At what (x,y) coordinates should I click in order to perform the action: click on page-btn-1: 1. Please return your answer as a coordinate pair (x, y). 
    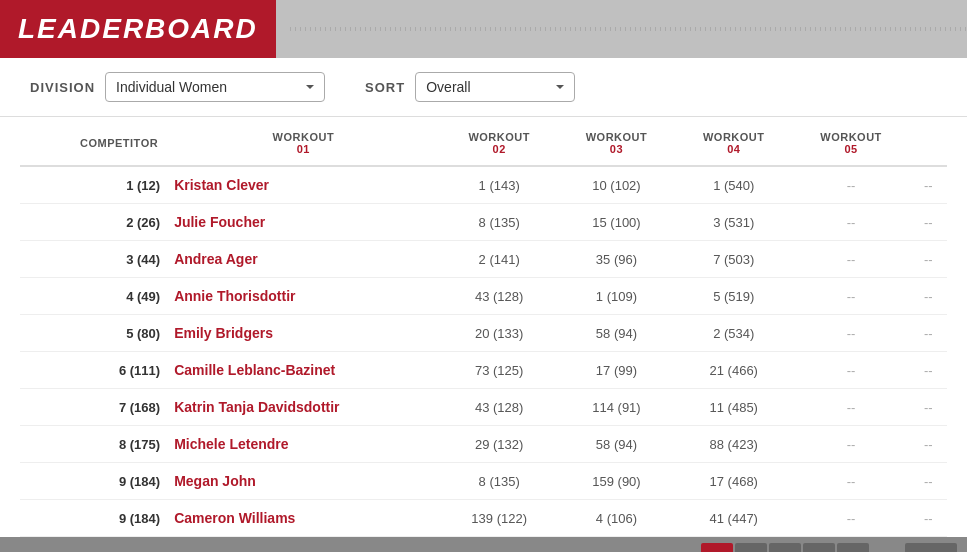
    Looking at the image, I should click on (717, 548).